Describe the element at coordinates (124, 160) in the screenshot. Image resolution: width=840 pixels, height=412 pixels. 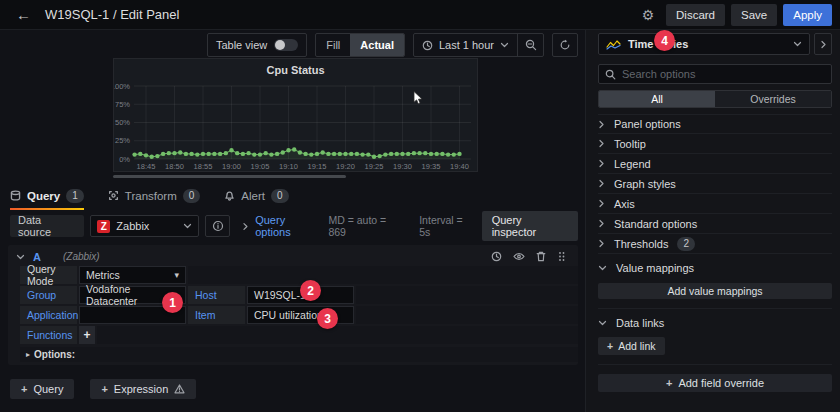
I see `svg-text: 0%` at that location.